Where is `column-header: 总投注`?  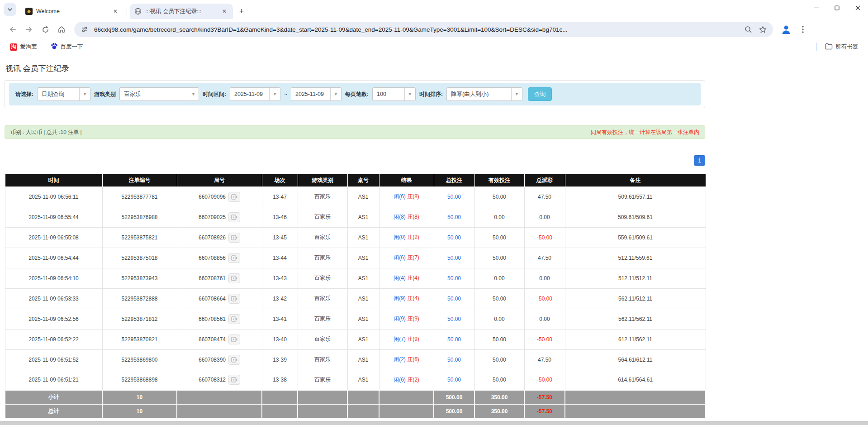 column-header: 总投注 is located at coordinates (454, 180).